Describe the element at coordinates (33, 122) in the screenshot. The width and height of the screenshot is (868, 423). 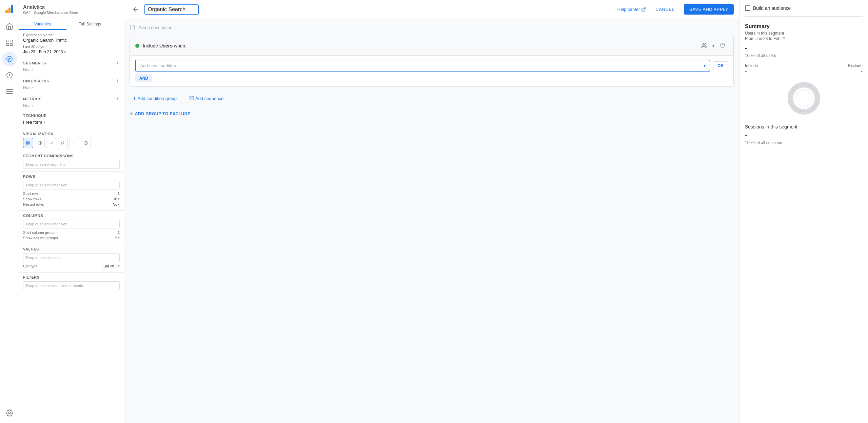
I see `technique-value: Free form` at that location.